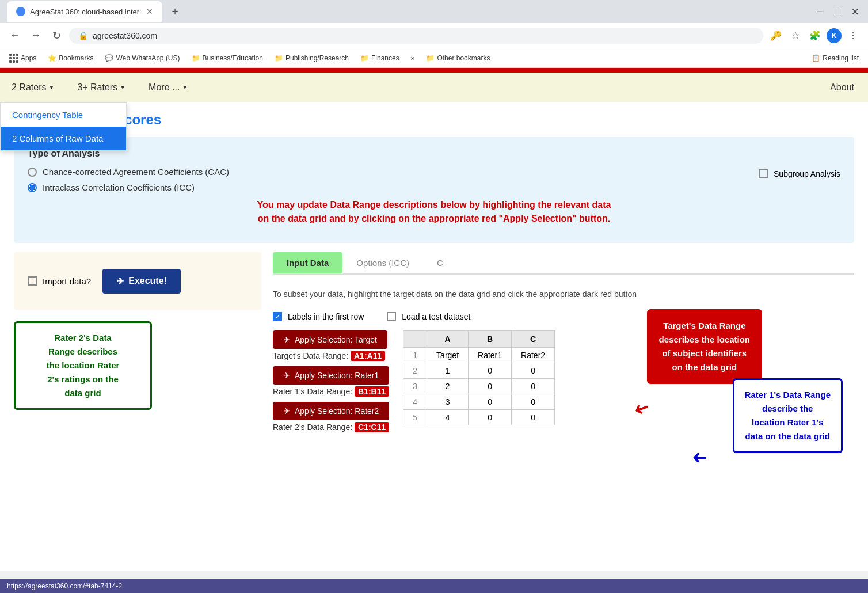  What do you see at coordinates (142, 58) in the screenshot?
I see `bookmark-whatsapp: 💬 Web WhatsApp (US)` at bounding box center [142, 58].